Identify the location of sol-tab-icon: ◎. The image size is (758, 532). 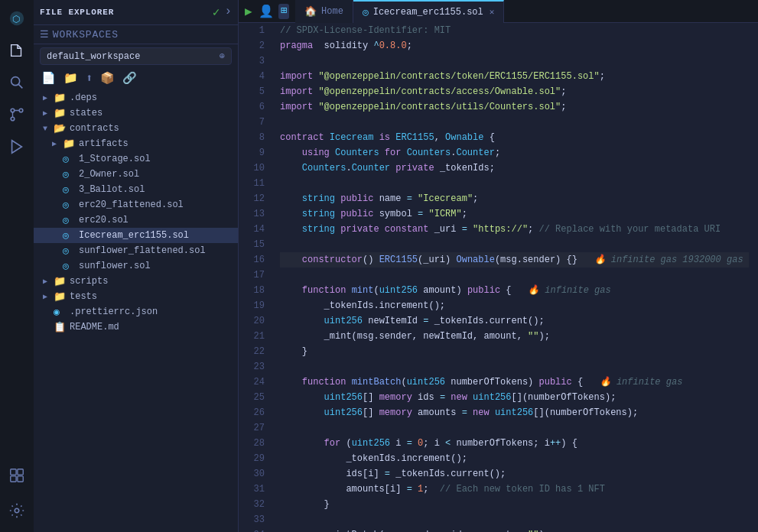
(366, 12).